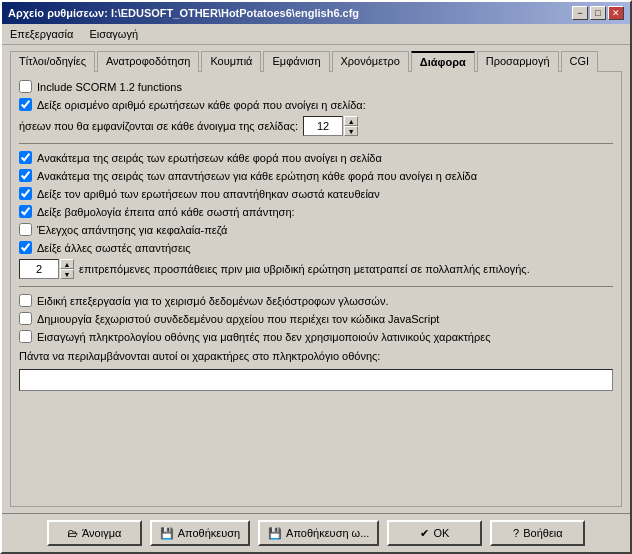 The height and width of the screenshot is (554, 632). Describe the element at coordinates (275, 534) in the screenshot. I see `save-as-icon: 💾` at that location.